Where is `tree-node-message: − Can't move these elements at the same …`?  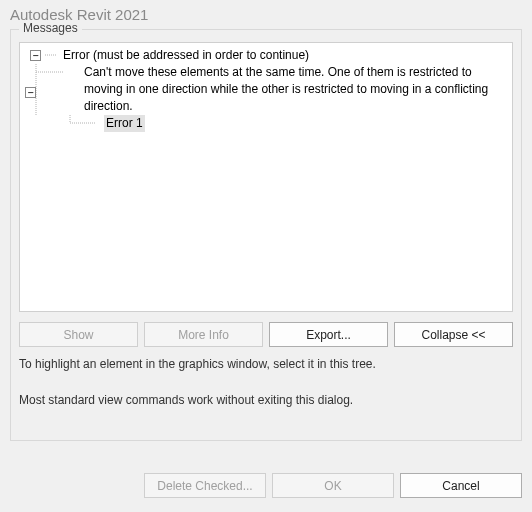
tree-node-message: − Can't move these elements at the same … is located at coordinates (266, 90).